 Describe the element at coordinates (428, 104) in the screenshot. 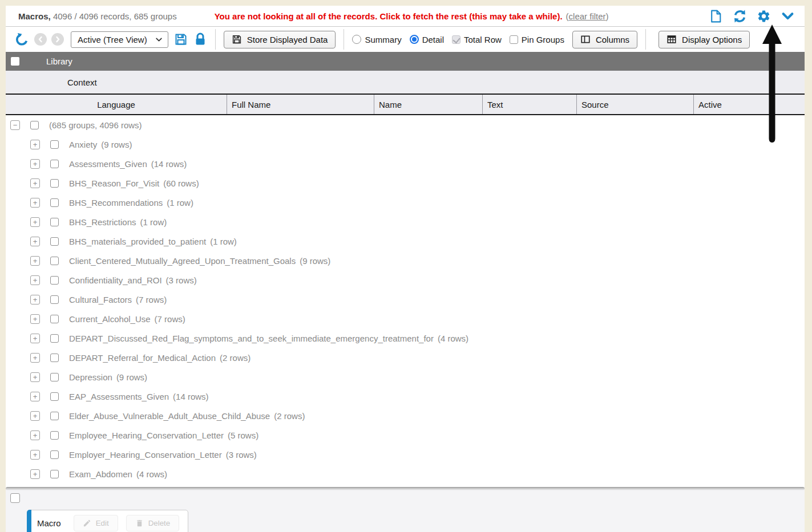

I see `column-header-name: Name` at that location.